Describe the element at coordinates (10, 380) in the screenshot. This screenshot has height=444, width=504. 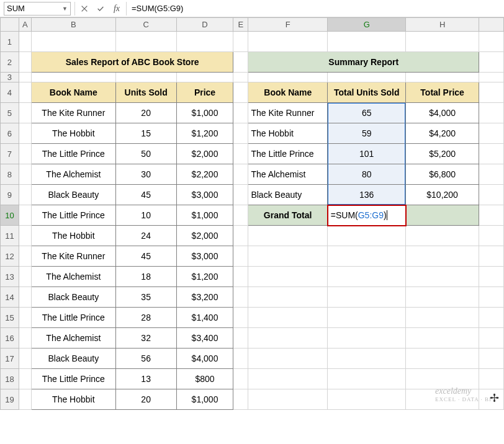
I see `row-header-18: 18` at that location.